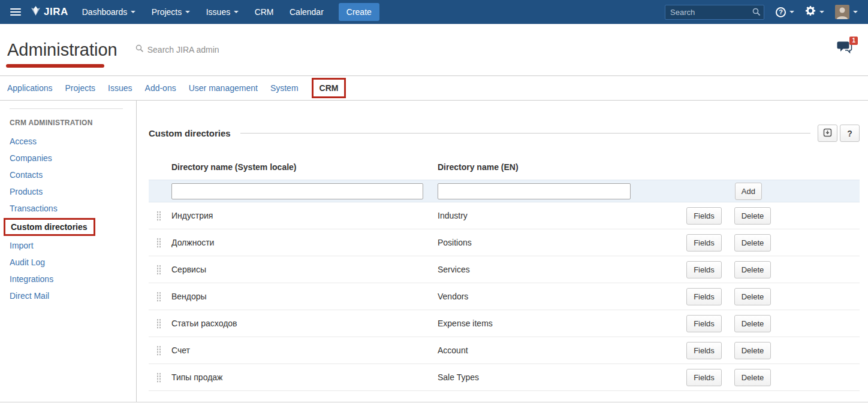 Image resolution: width=868 pixels, height=403 pixels. I want to click on sidebar-heading: CRM ADMINISTRATION, so click(68, 126).